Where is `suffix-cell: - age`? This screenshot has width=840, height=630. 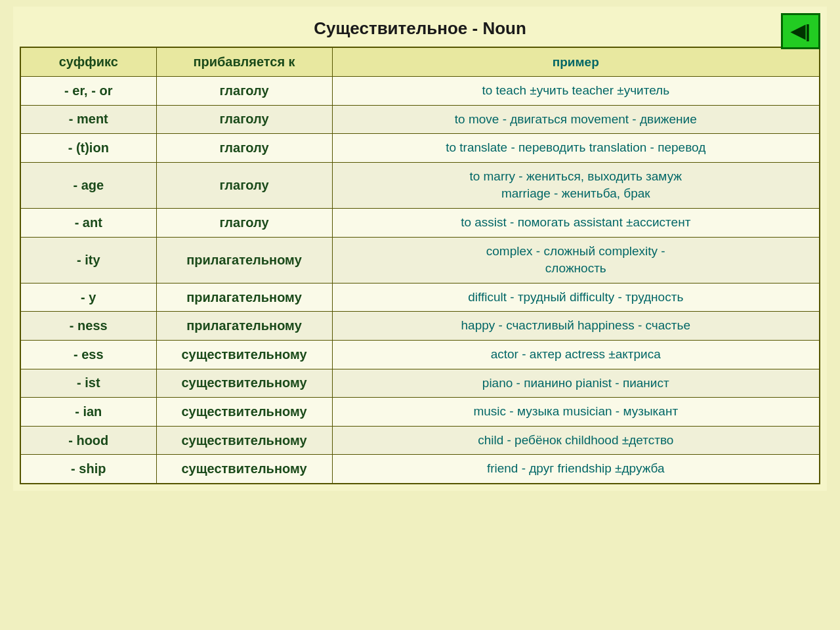 suffix-cell: - age is located at coordinates (88, 185).